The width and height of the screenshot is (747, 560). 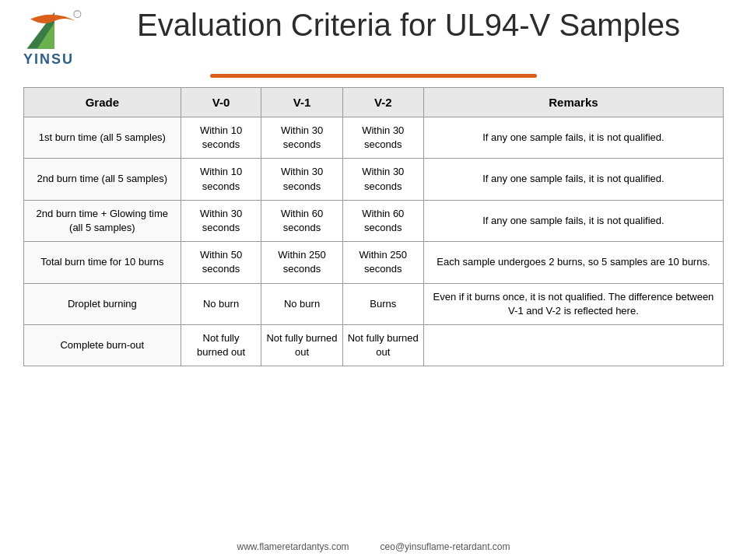 I want to click on cell-2-v1: Within 60 seconds, so click(x=302, y=221).